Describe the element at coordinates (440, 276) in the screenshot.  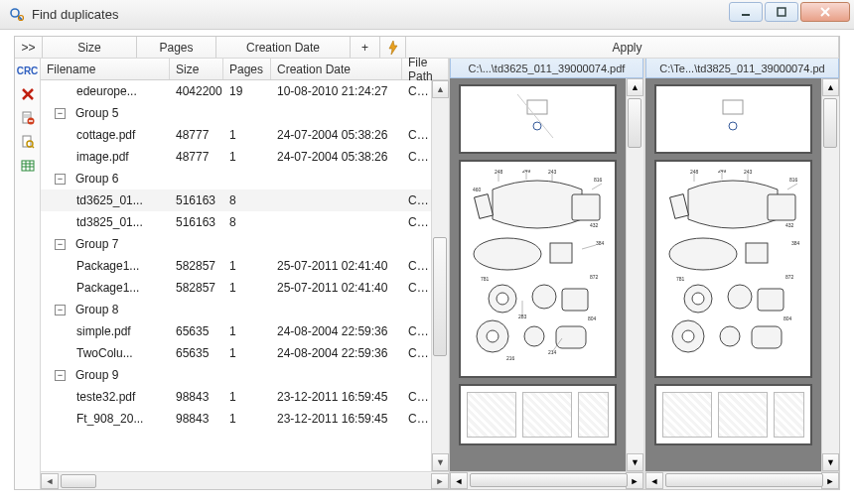
I see `table-vscrollbar: ▲ ▼` at that location.